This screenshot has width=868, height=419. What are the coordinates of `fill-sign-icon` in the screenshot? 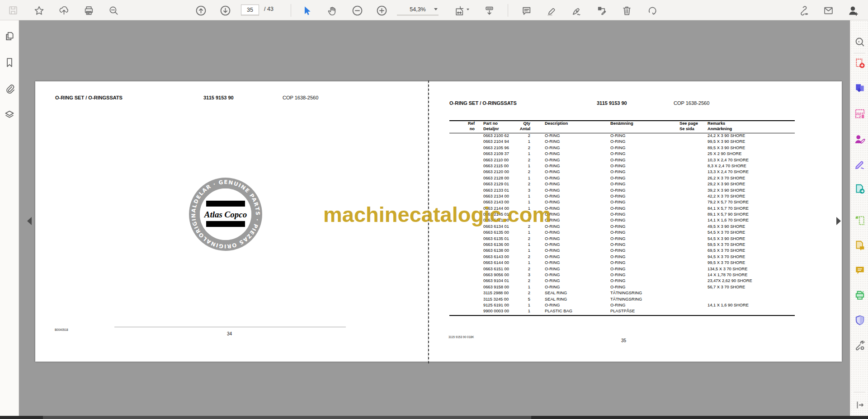 It's located at (860, 164).